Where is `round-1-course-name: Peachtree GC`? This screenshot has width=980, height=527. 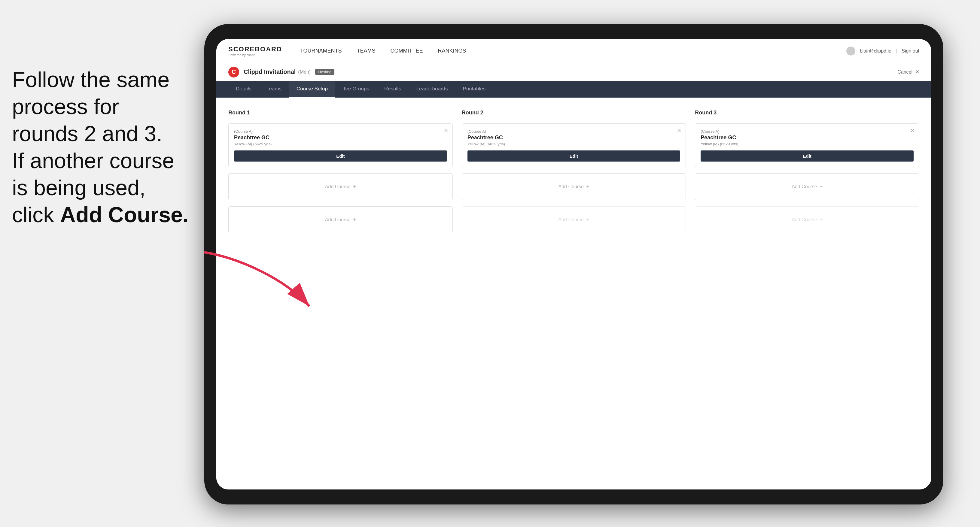 round-1-course-name: Peachtree GC is located at coordinates (340, 138).